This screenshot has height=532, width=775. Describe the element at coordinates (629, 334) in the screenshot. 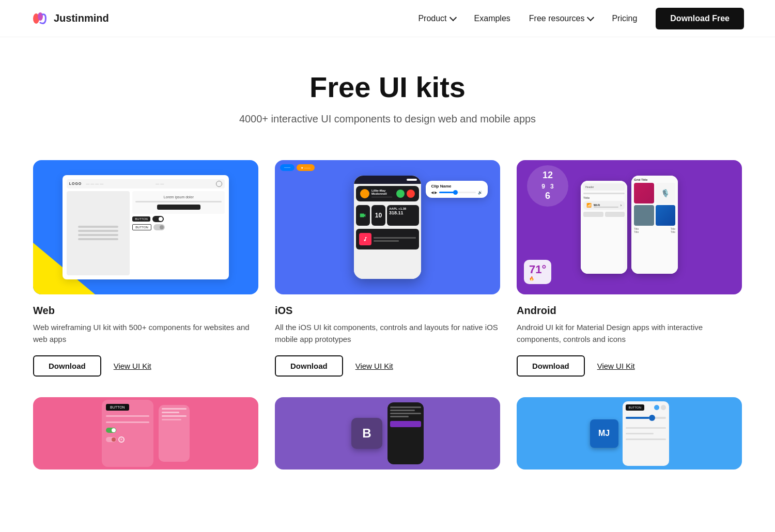

I see `android-kit-description: Android UI kit for Material Design apps …` at that location.